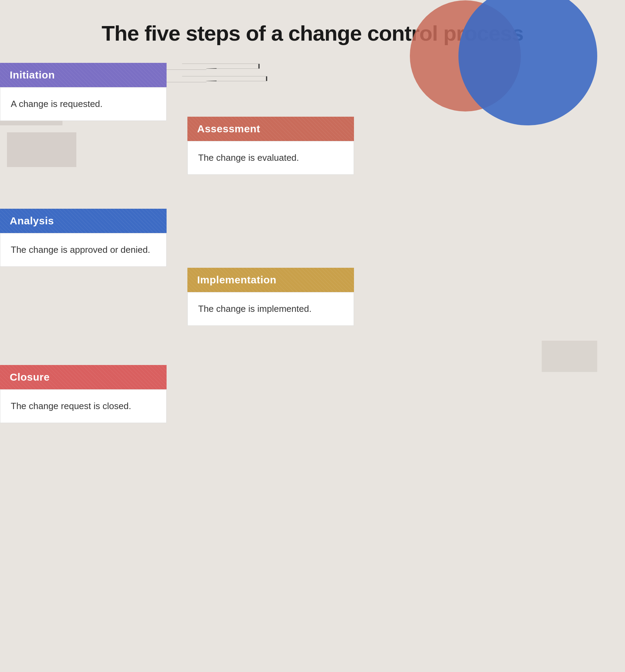 The image size is (625, 672). I want to click on step-analysis-label: Analysis, so click(32, 221).